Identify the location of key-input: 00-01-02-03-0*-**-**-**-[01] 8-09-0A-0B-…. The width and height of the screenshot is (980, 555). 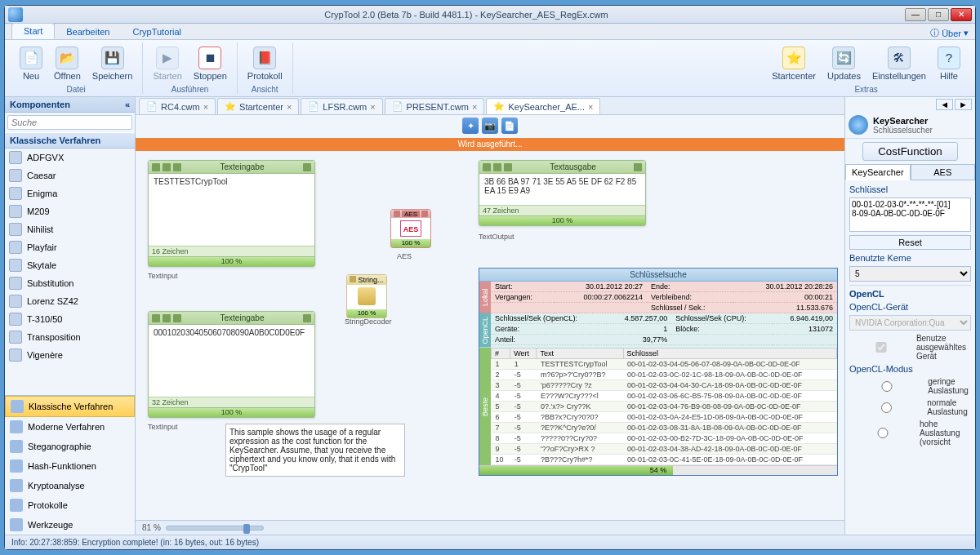
(910, 215).